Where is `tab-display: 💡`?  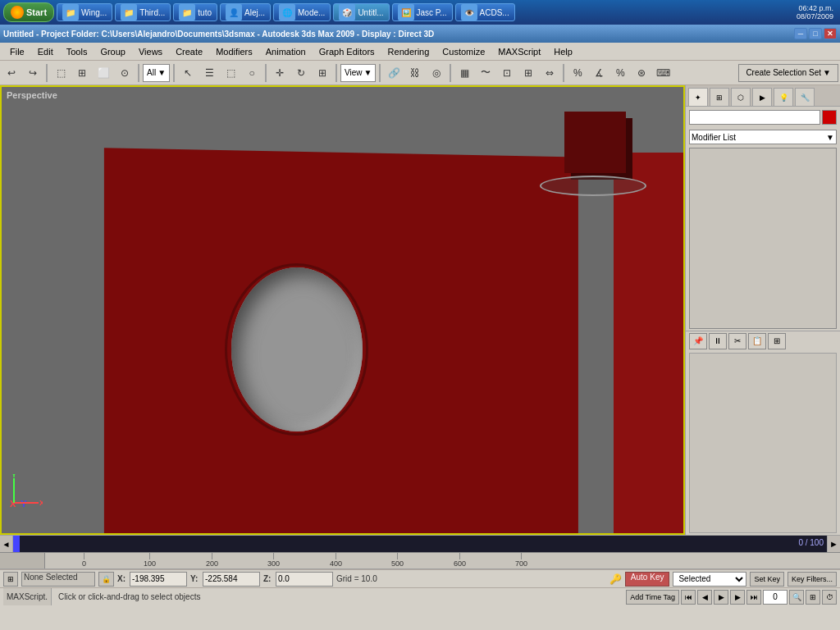
tab-display: 💡 is located at coordinates (783, 97).